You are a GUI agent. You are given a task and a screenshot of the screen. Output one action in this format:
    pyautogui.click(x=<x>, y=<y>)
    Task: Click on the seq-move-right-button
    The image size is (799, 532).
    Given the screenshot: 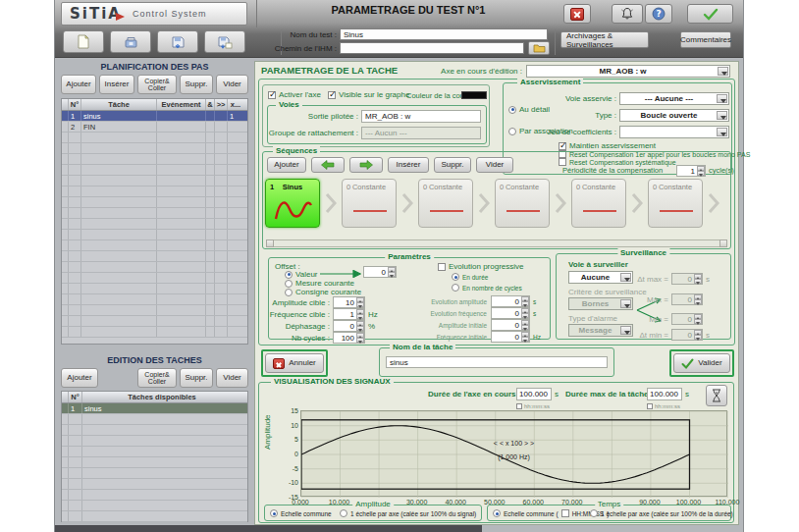 What is the action you would take?
    pyautogui.click(x=366, y=165)
    